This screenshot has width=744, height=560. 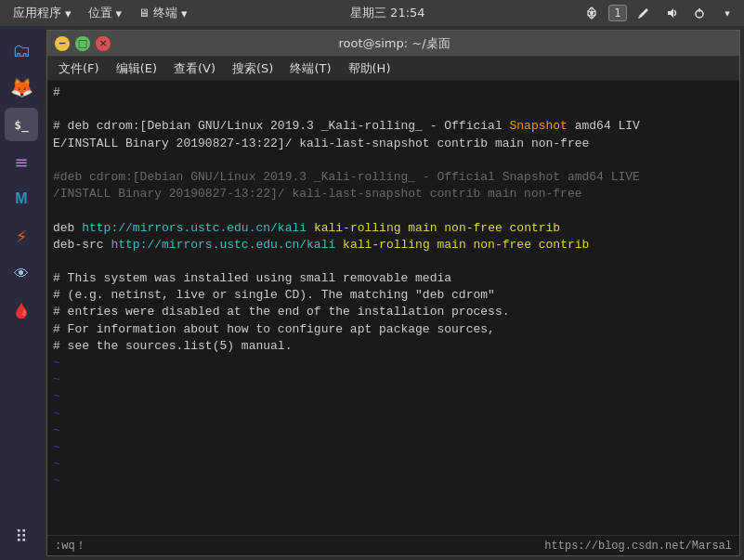 What do you see at coordinates (21, 236) in the screenshot?
I see `sidebar-burp-icon: ⚡` at bounding box center [21, 236].